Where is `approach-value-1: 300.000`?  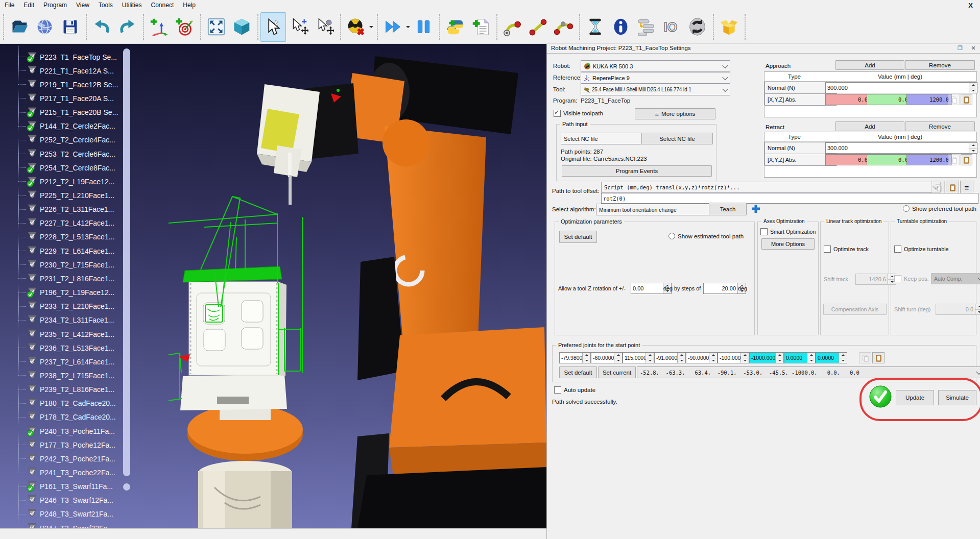
approach-value-1: 300.000 is located at coordinates (901, 88).